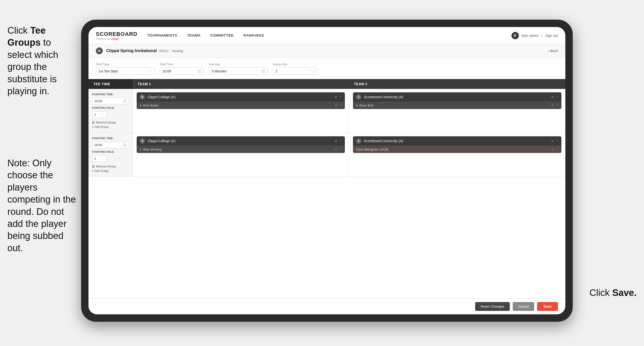 This screenshot has height=346, width=644. I want to click on team1-close-icon-1: ✕, so click(336, 97).